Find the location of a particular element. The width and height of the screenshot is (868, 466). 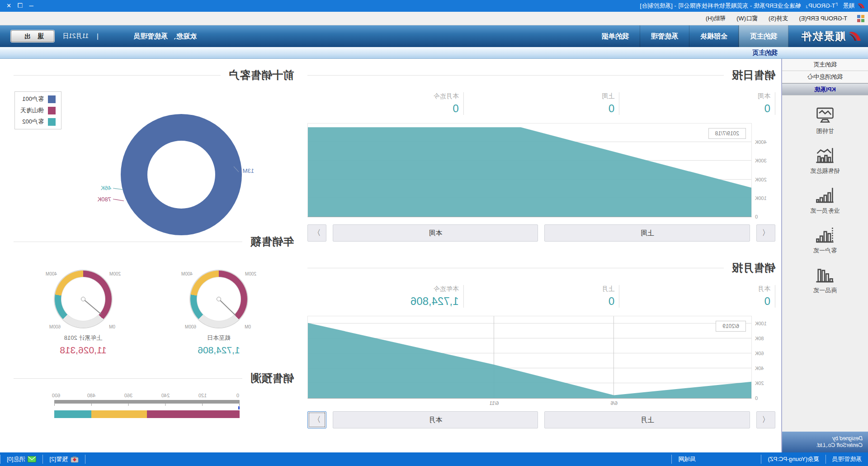

gauge-to-date: 0M 200M 400M 600M 截至本日 1,724,806 is located at coordinates (219, 313).